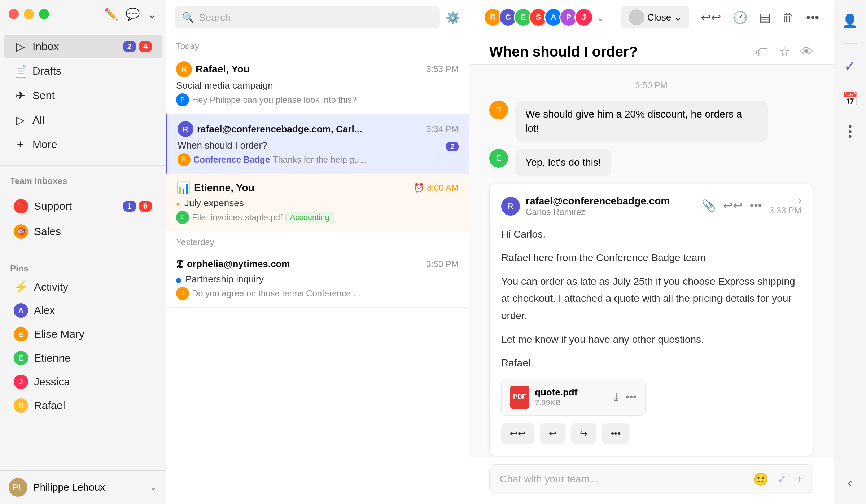  I want to click on paperclip-icon: 📎, so click(709, 205).